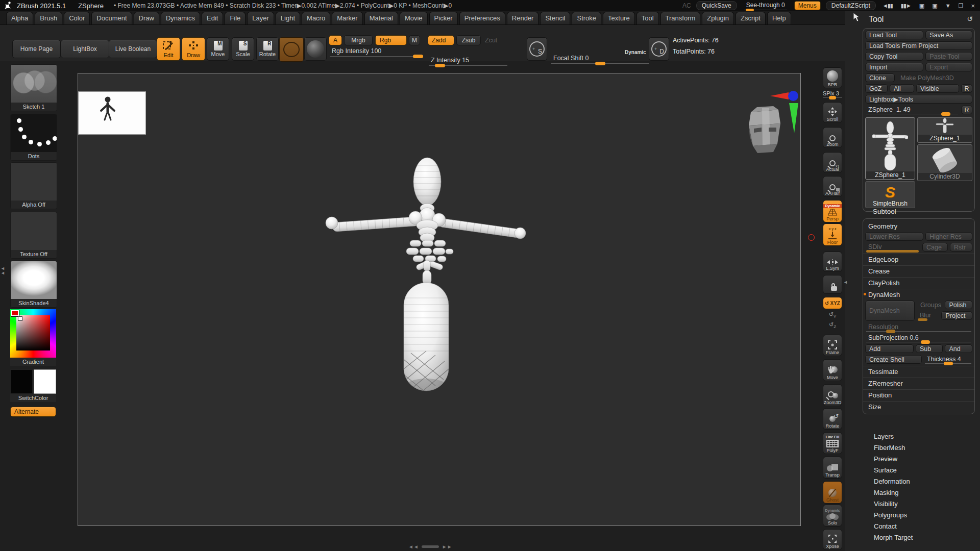 This screenshot has height=551, width=980. What do you see at coordinates (212, 18) in the screenshot?
I see `menu-edit: Edit` at bounding box center [212, 18].